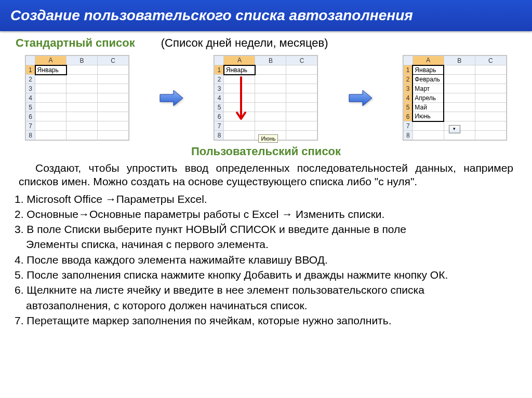 This screenshot has width=532, height=398. Describe the element at coordinates (272, 244) in the screenshot. I see `step-3b: Элементы списка, начиная с первого элеме…` at that location.